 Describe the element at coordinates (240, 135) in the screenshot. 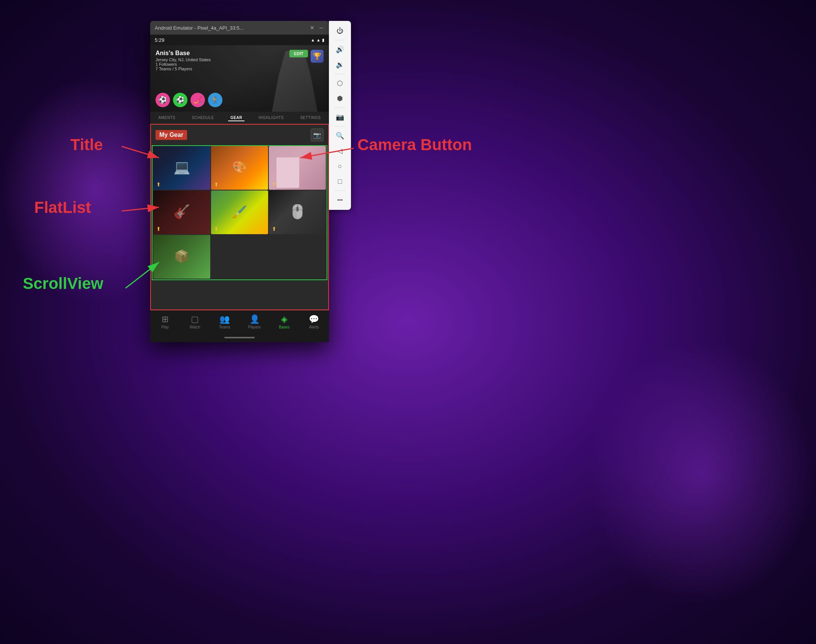

I see `gear-header: My Gear 📷` at that location.